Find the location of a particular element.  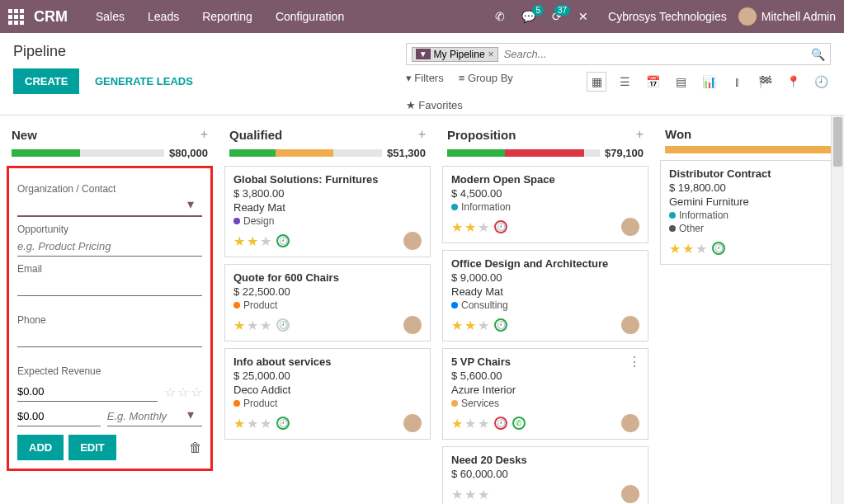

page-title: Pipeline is located at coordinates (210, 51).